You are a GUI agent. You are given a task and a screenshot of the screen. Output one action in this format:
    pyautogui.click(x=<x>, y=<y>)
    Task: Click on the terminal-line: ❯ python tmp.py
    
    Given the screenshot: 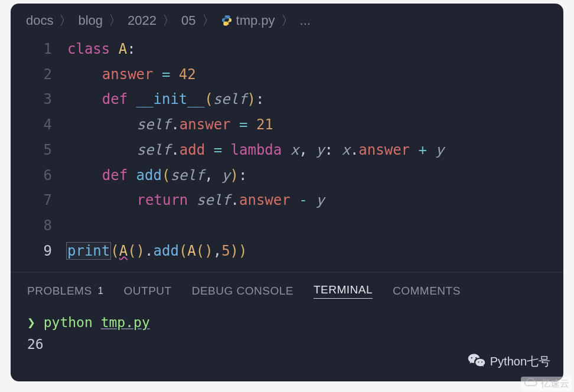 What is the action you would take?
    pyautogui.click(x=287, y=322)
    